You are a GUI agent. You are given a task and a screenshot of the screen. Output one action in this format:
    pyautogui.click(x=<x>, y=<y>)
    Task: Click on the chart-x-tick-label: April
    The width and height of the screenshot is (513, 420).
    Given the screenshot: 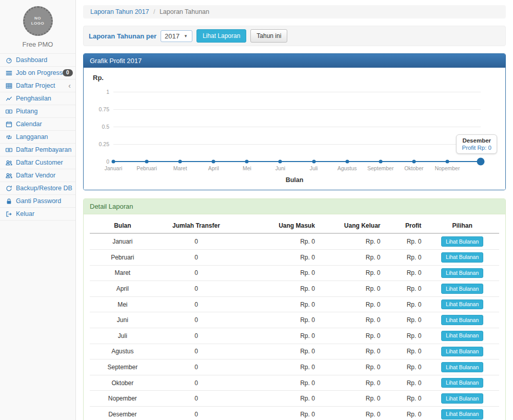 What is the action you would take?
    pyautogui.click(x=213, y=168)
    